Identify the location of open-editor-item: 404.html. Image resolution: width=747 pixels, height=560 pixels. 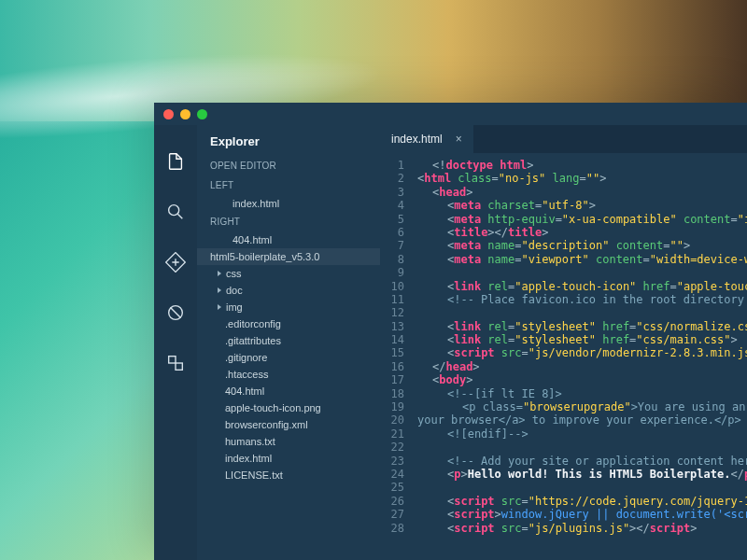
(289, 240).